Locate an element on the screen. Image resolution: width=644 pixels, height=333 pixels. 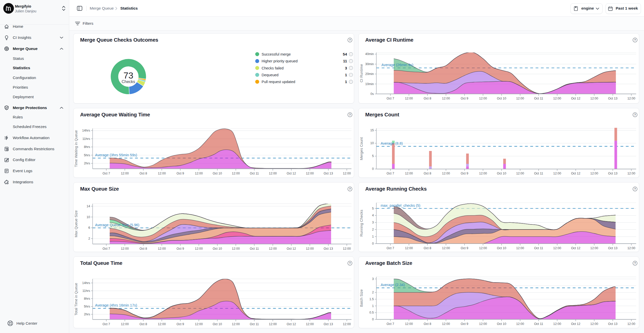
svg-text: 2hrs is located at coordinates (87, 163).